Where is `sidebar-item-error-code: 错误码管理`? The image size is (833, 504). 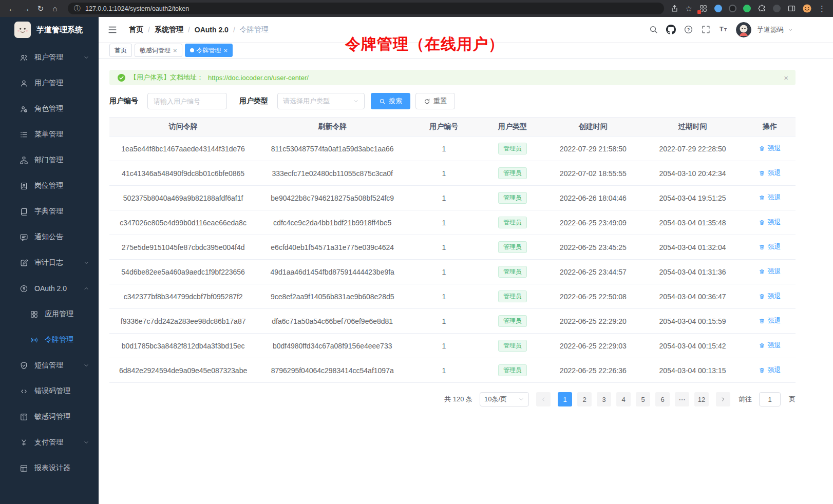
sidebar-item-error-code: 错误码管理 is located at coordinates (49, 391).